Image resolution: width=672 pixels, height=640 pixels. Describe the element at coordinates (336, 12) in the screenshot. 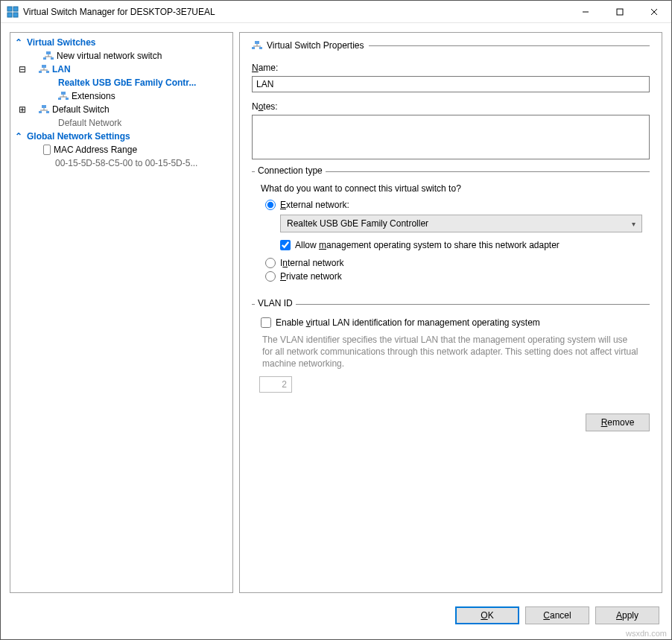

I see `titlebar: Virtual Switch Manager for DESKTOP-3E7UE…` at that location.